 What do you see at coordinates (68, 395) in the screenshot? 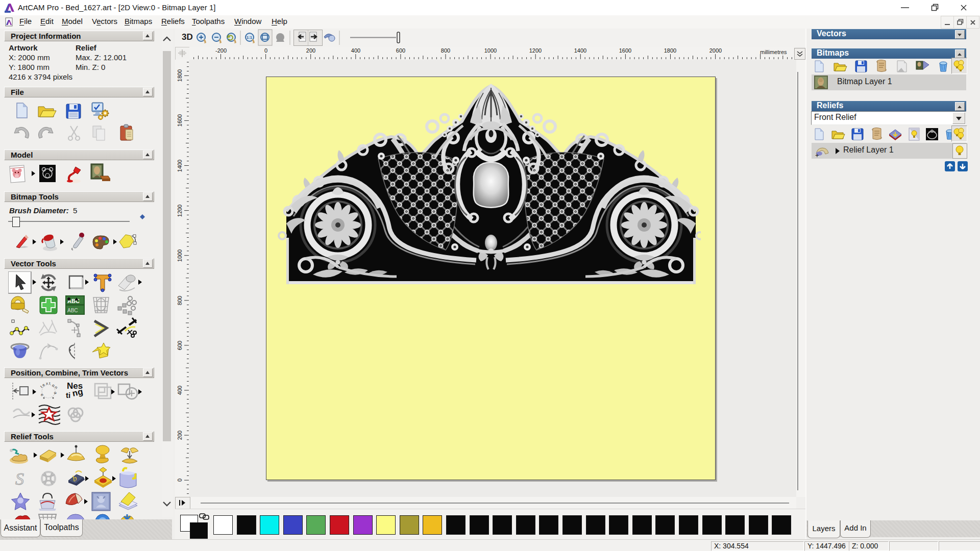
I see `svg-text: ti` at bounding box center [68, 395].